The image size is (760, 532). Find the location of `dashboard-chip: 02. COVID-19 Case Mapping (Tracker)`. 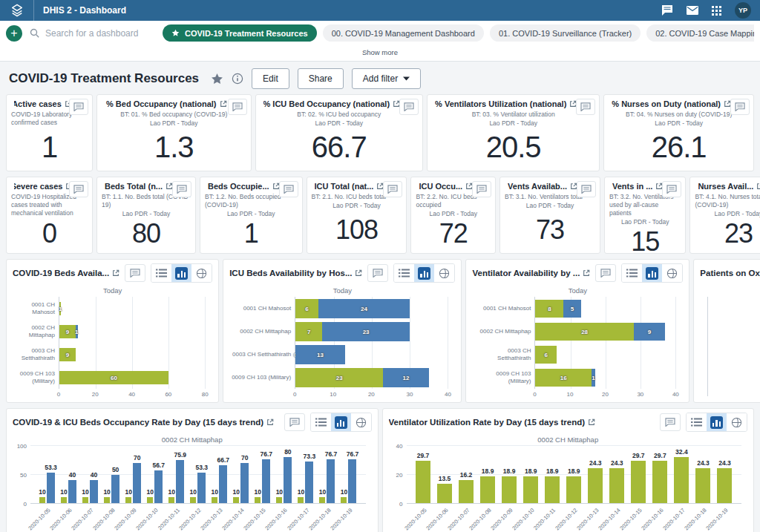

dashboard-chip: 02. COVID-19 Case Mapping (Tracker) is located at coordinates (701, 33).